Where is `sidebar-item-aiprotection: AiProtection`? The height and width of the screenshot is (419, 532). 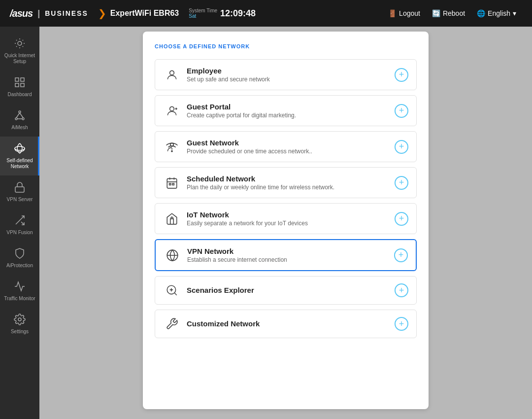
sidebar-item-aiprotection: AiProtection is located at coordinates (20, 258).